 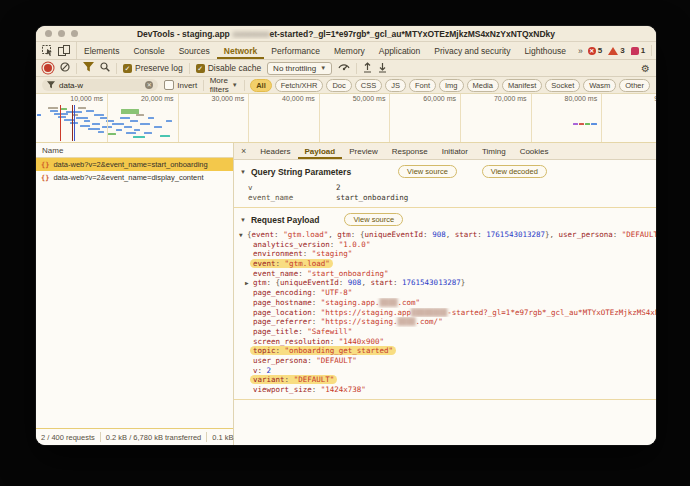 What do you see at coordinates (261, 86) in the screenshot?
I see `chip-all: All` at bounding box center [261, 86].